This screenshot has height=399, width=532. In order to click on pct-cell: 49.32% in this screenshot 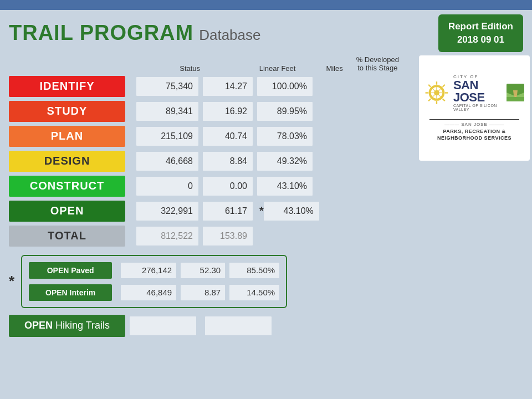, I will do `click(285, 161)`.